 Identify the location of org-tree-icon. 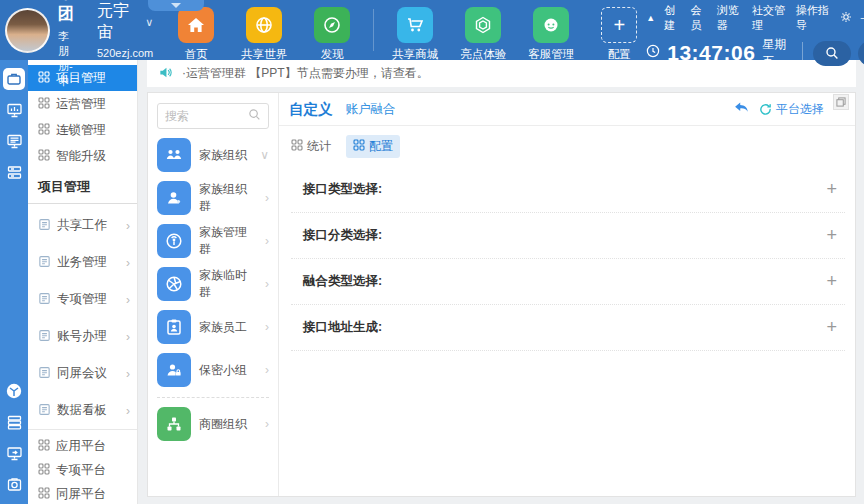
(174, 424).